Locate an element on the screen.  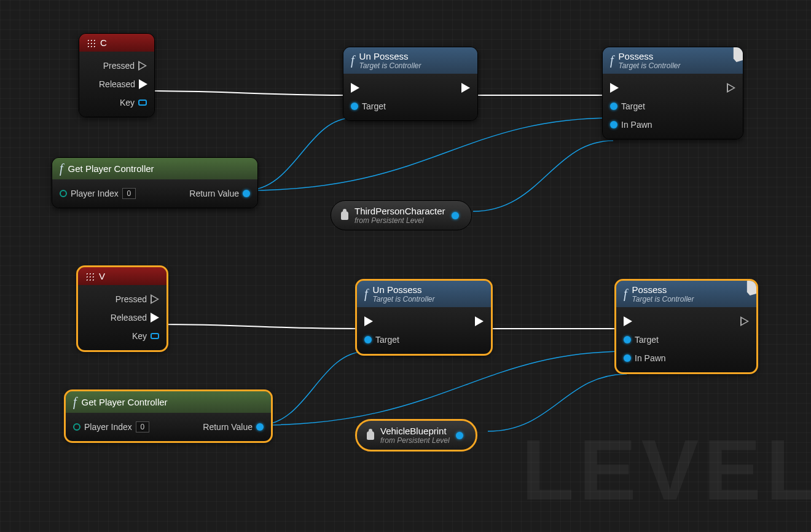
node-get-player-controller-2: f Get Player Controller Player Index Ret… is located at coordinates (168, 417).